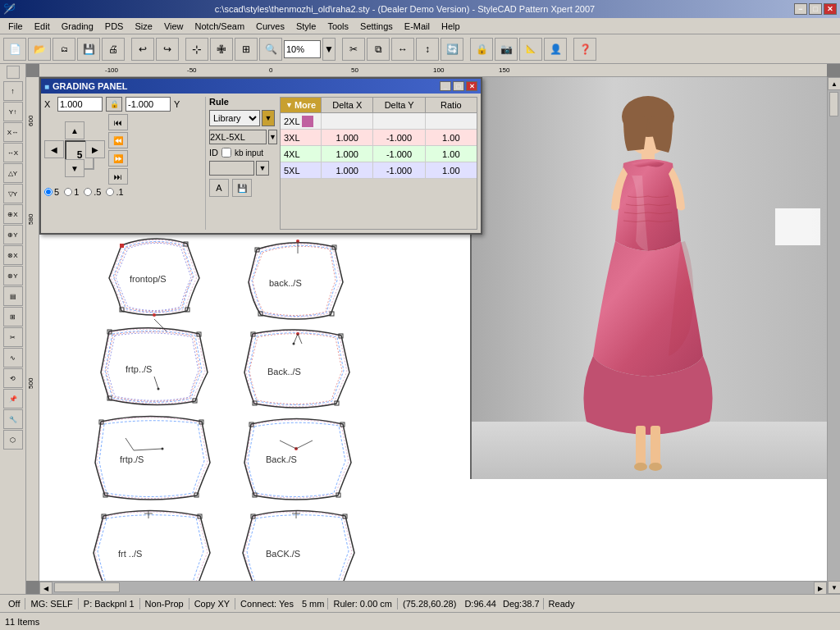 The width and height of the screenshot is (840, 630). What do you see at coordinates (13, 194) in the screenshot?
I see `lt-5: ▽Y` at bounding box center [13, 194].